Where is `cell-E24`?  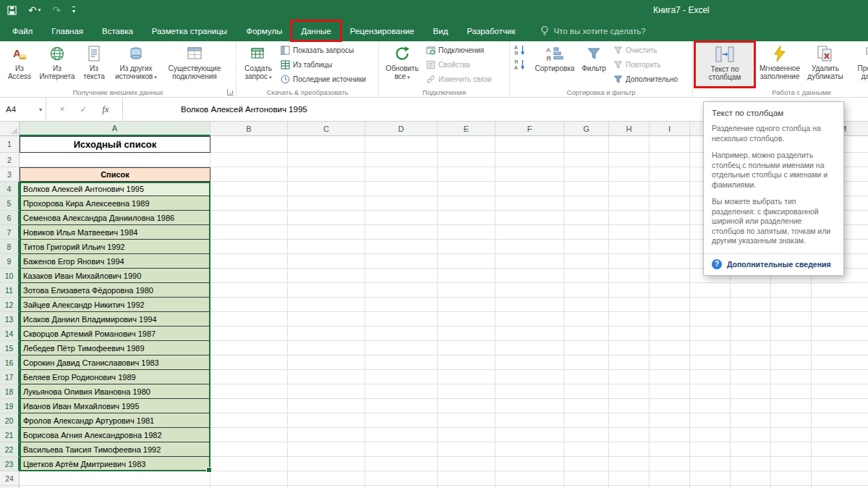 cell-E24 is located at coordinates (467, 479).